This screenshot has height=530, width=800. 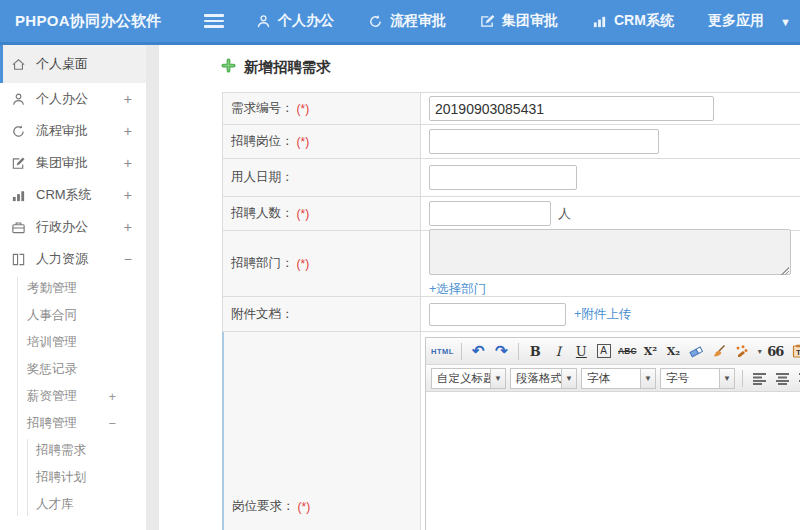 I want to click on plus-icon, so click(x=228, y=68).